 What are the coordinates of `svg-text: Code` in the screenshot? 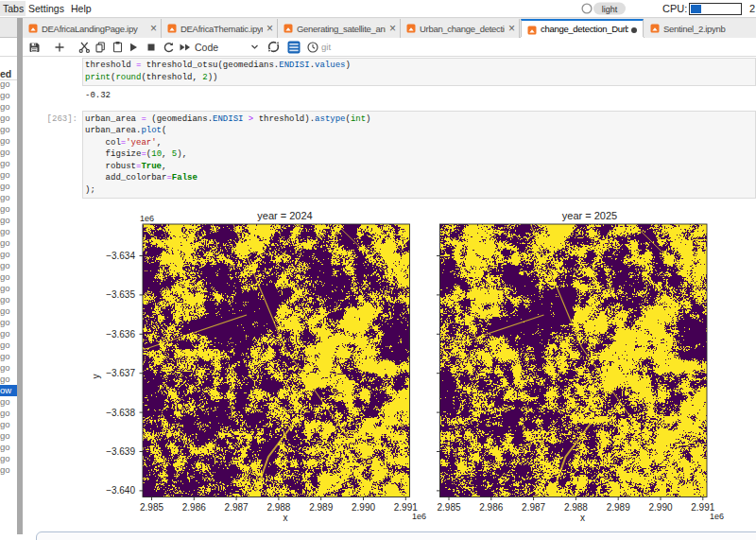 It's located at (206, 47).